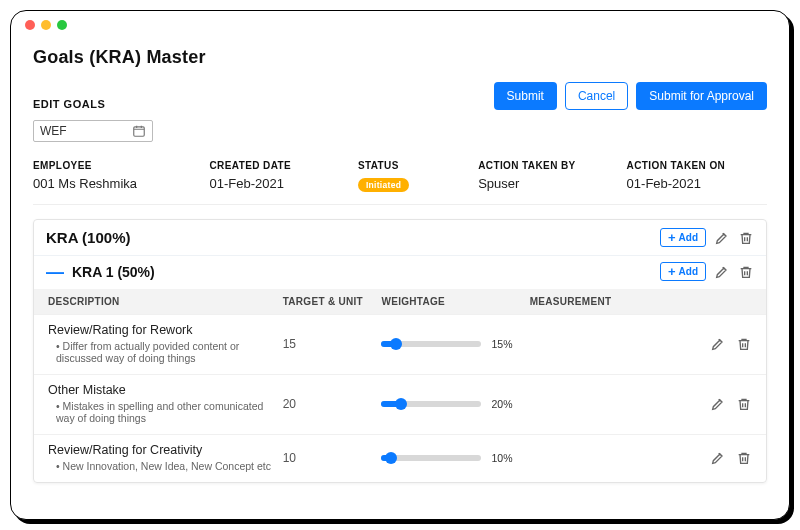  I want to click on window-close-dot, so click(30, 25).